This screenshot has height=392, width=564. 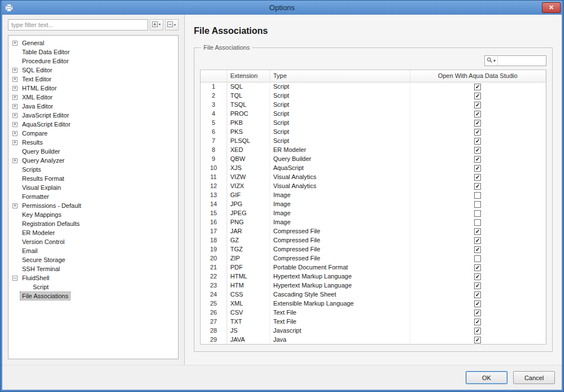 What do you see at coordinates (93, 124) in the screenshot?
I see `tree-item-aquascript-editor: +AquaScript Editor` at bounding box center [93, 124].